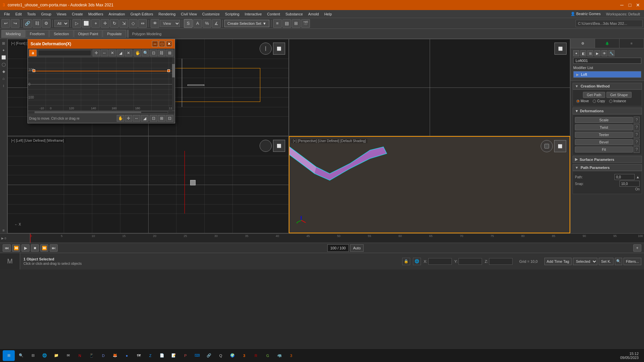  Describe the element at coordinates (96, 23) in the screenshot. I see `select-lasso-button: ⌖` at that location.